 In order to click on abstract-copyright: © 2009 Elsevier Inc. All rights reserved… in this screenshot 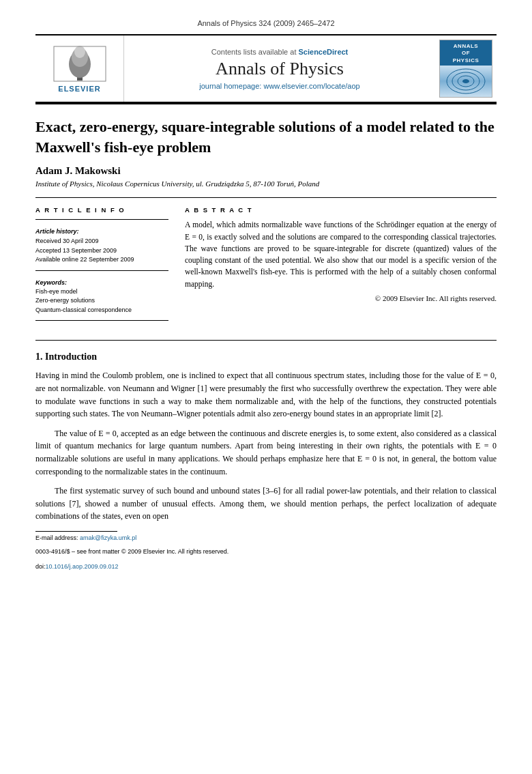, I will do `click(341, 298)`.